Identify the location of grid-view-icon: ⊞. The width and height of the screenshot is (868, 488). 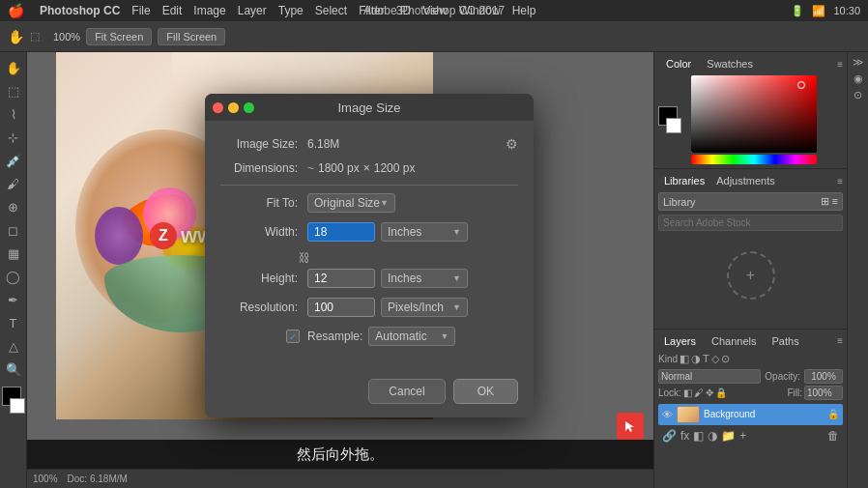
(825, 201).